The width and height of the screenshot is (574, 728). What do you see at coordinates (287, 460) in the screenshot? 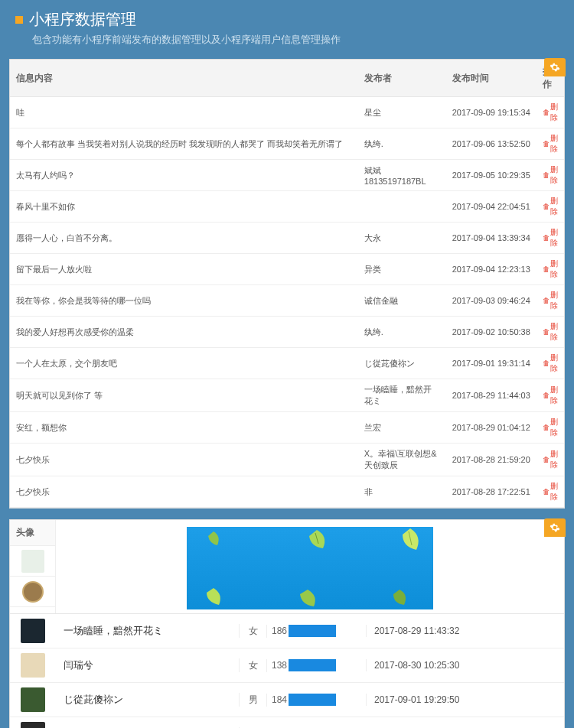
I see `table-row: 七夕快乐 X。幸福\互联创想&天创致辰 2017-08-28 21:59:20 …` at bounding box center [287, 460].